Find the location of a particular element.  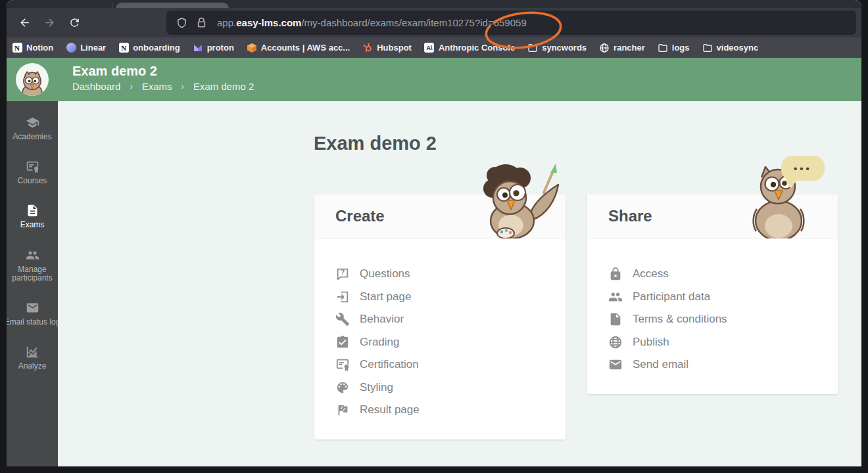

share-card-header: Share is located at coordinates (713, 217).